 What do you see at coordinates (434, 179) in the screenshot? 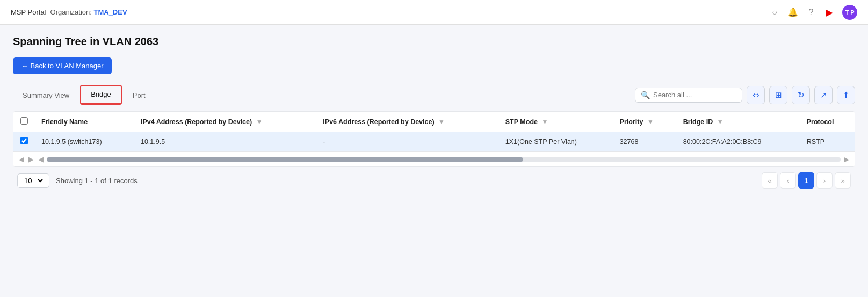
I see `pagination-row: 10 25 50 100 Showing 1 - 1 of 1 records …` at bounding box center [434, 179].